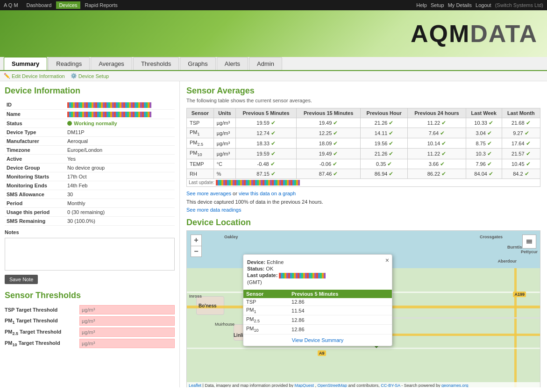 Image resolution: width=547 pixels, height=392 pixels. What do you see at coordinates (200, 113) in the screenshot?
I see `col-sensor: Sensor` at bounding box center [200, 113].